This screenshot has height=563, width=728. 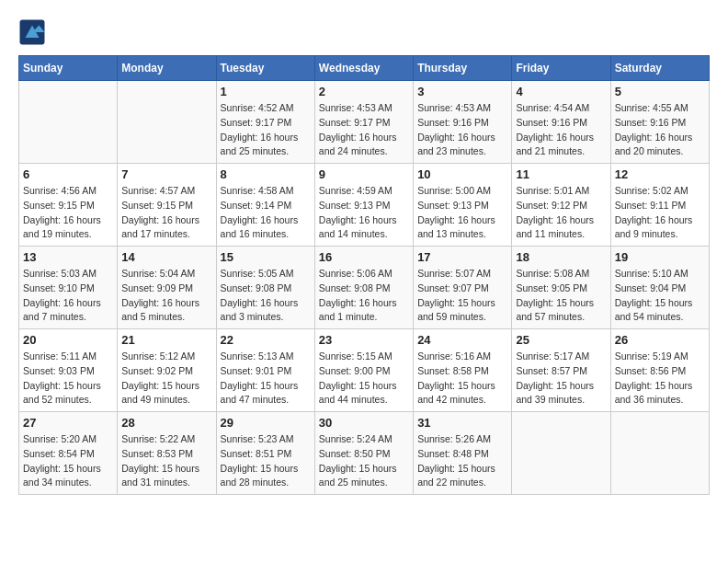 I want to click on calendar-cell: 24Sunrise: 5:16 AM Sunset: 8:58 PM Dayli…, so click(x=463, y=371).